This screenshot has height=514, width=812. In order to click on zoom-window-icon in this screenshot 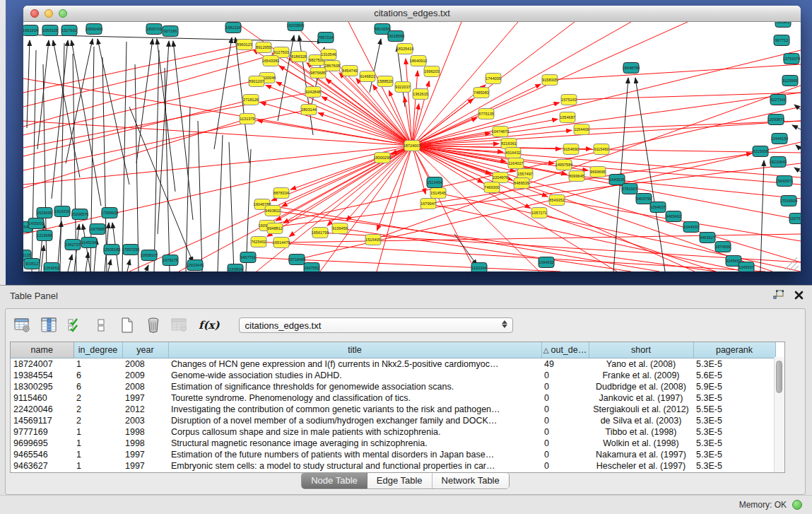, I will do `click(63, 13)`.